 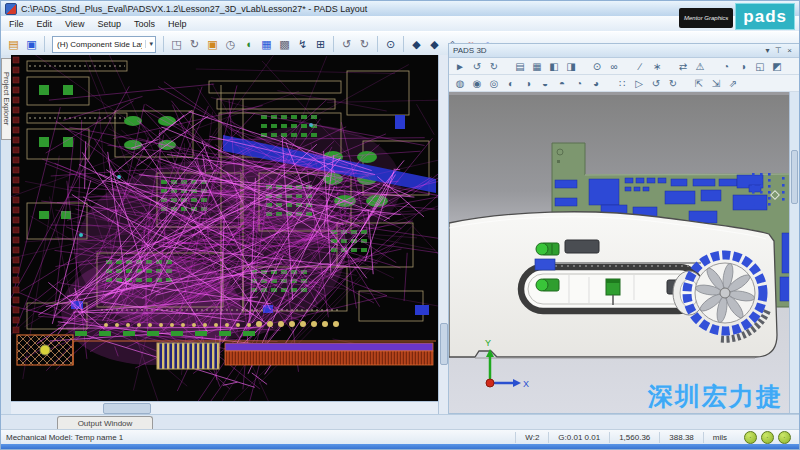 I want to click on output-row: Output Window, so click(x=400, y=422).